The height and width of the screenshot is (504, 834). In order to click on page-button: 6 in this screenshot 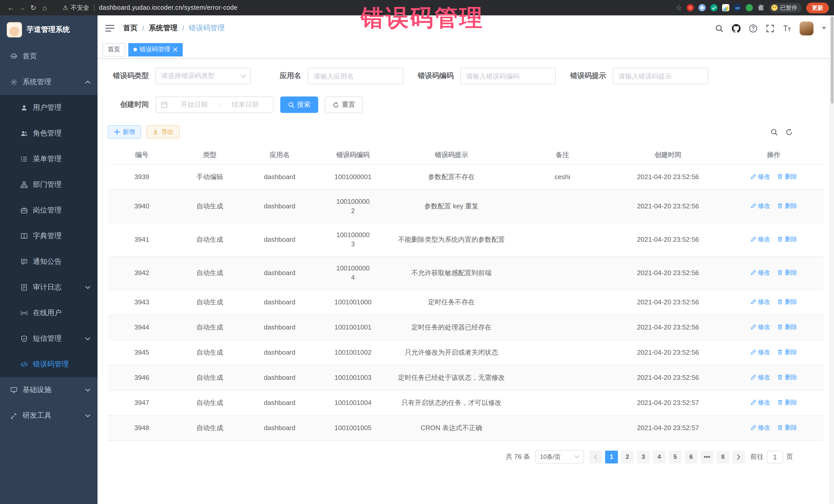, I will do `click(691, 457)`.